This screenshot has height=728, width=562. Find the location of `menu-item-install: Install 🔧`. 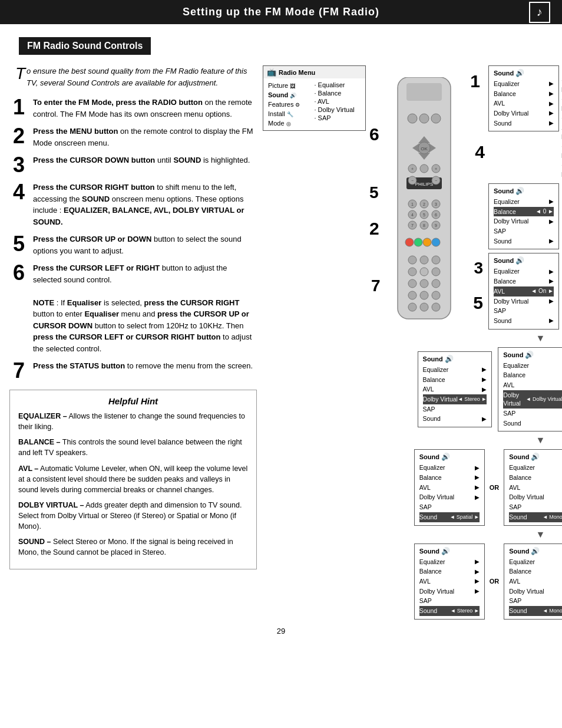

menu-item-install: Install 🔧 is located at coordinates (284, 114).